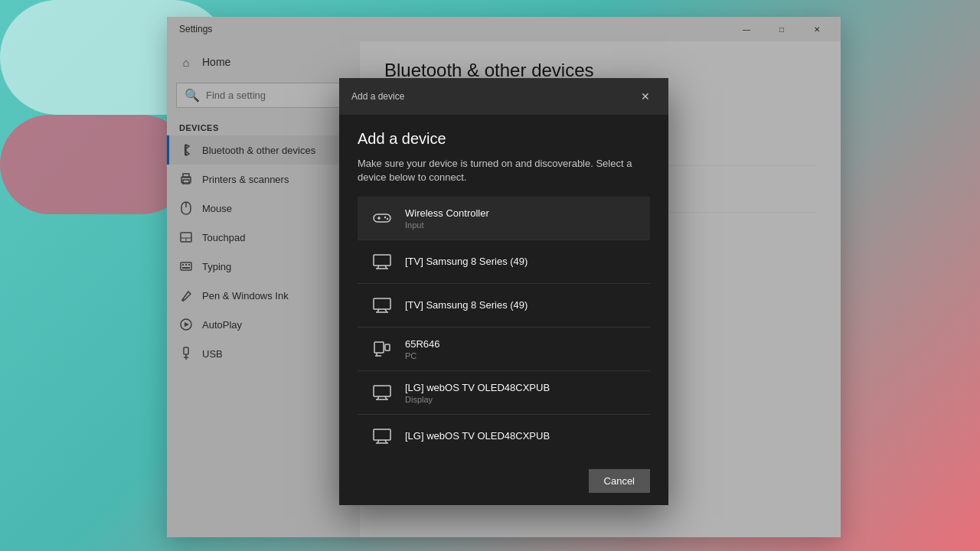  I want to click on device-item-2-info: [TV] Samsung 8 Series (49), so click(466, 306).